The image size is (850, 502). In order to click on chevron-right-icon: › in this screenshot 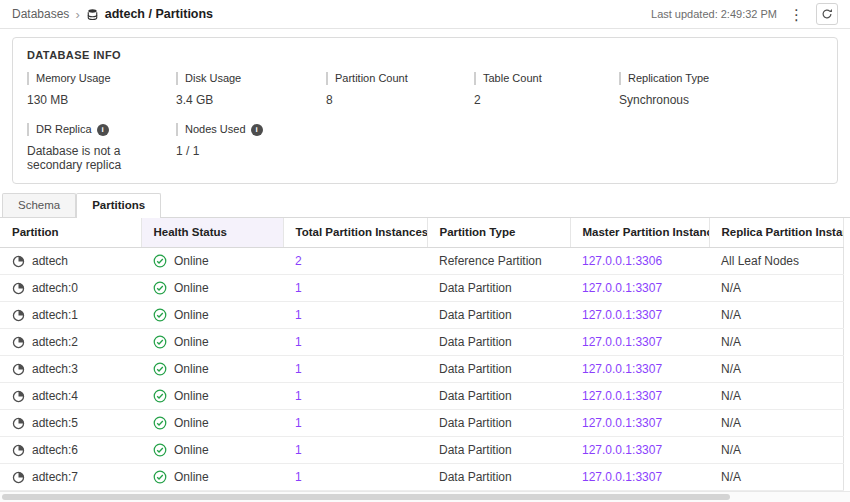, I will do `click(77, 14)`.